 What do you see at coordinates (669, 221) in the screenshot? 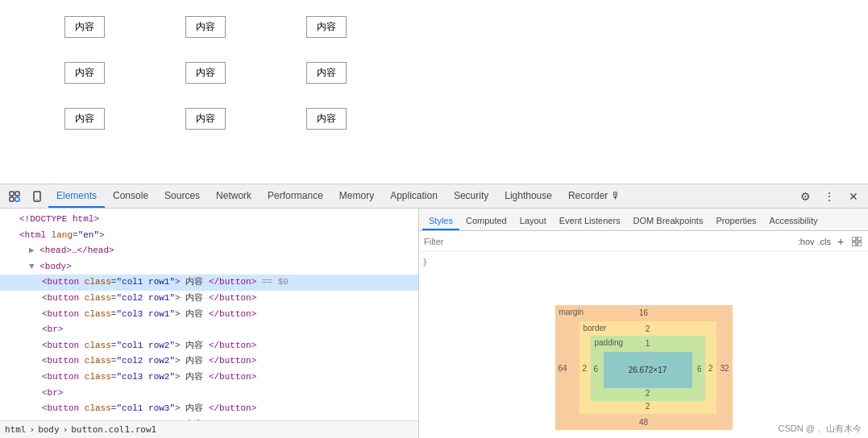
I see `subtab-dom-breakpoints: DOM Breakpoints` at bounding box center [669, 221].